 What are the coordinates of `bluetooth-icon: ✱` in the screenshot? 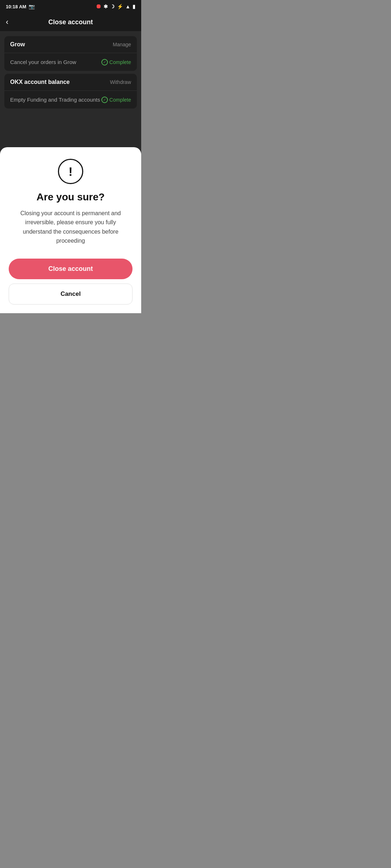 It's located at (106, 7).